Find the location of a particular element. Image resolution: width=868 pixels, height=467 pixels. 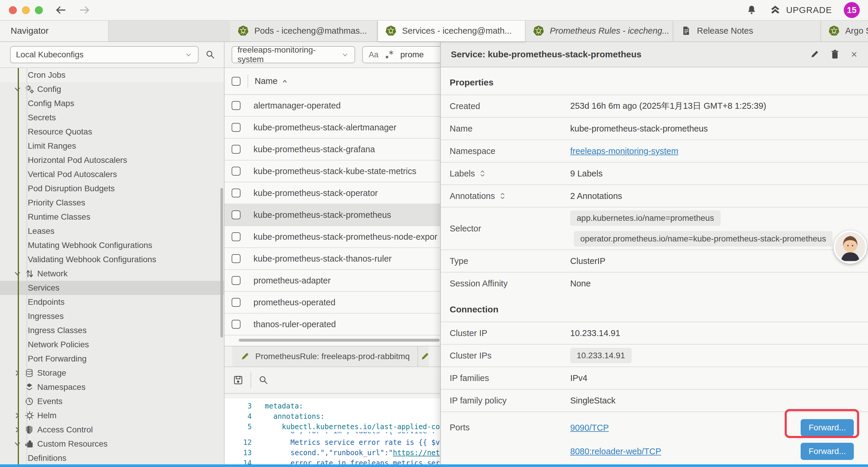

sidebar-tree-item: Helm is located at coordinates (112, 415).